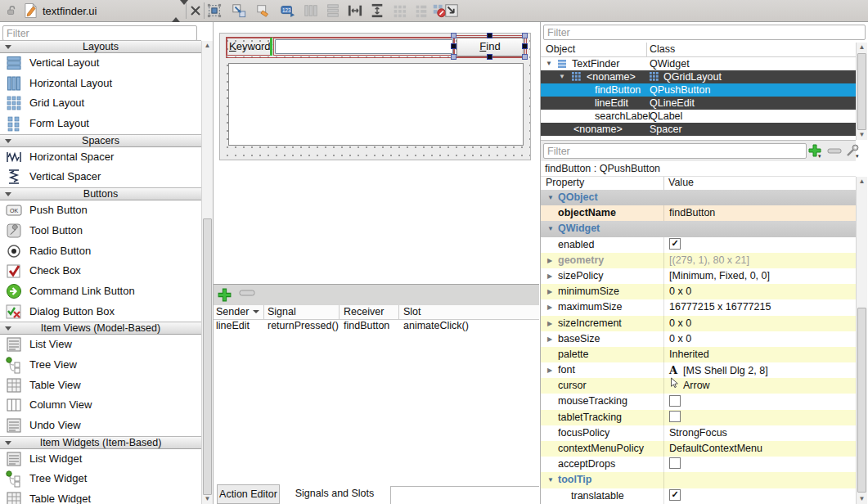 This screenshot has height=504, width=868. What do you see at coordinates (375, 97) in the screenshot?
I see `form-canvas: Keyword: Find` at bounding box center [375, 97].